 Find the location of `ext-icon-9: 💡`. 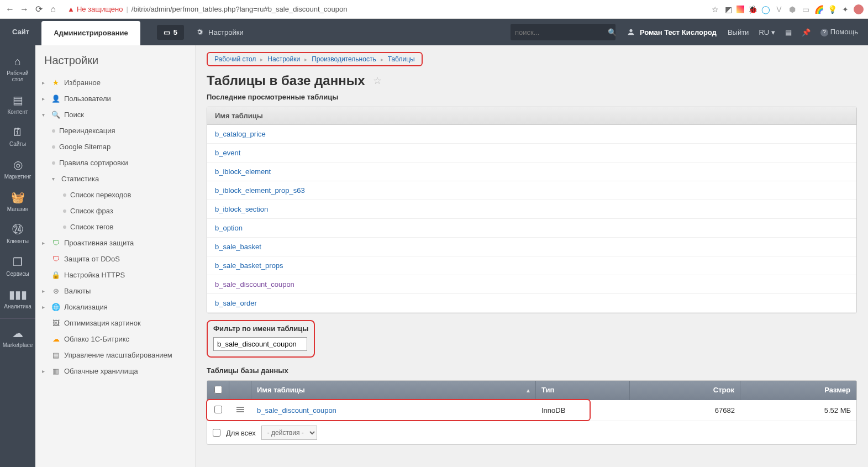

ext-icon-9: 💡 is located at coordinates (832, 9).